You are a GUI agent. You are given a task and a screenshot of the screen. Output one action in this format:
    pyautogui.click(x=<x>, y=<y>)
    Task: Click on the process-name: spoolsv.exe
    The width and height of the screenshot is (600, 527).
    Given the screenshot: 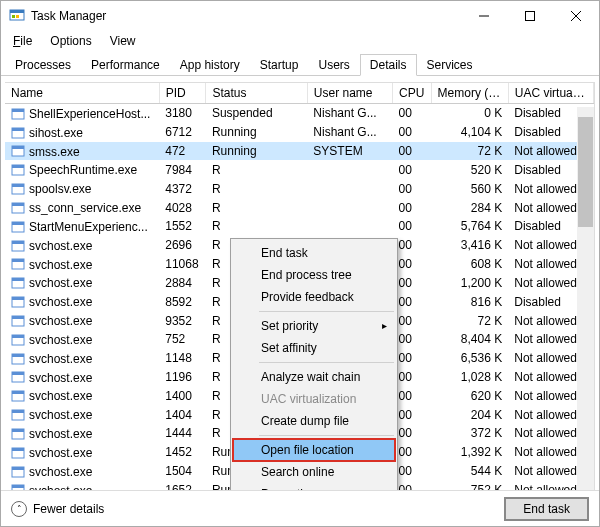 What is the action you would take?
    pyautogui.click(x=60, y=189)
    